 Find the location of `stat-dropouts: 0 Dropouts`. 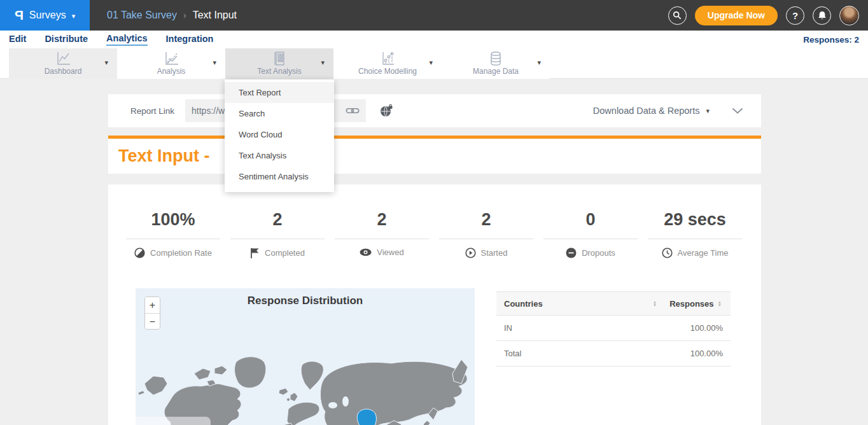

stat-dropouts: 0 Dropouts is located at coordinates (591, 234).